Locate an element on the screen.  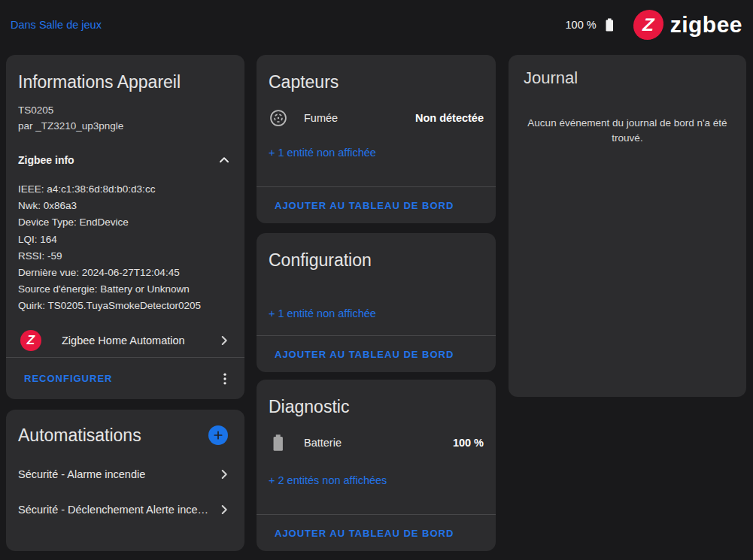
attr-nwk: Nwk: 0x86a3 is located at coordinates (125, 206).